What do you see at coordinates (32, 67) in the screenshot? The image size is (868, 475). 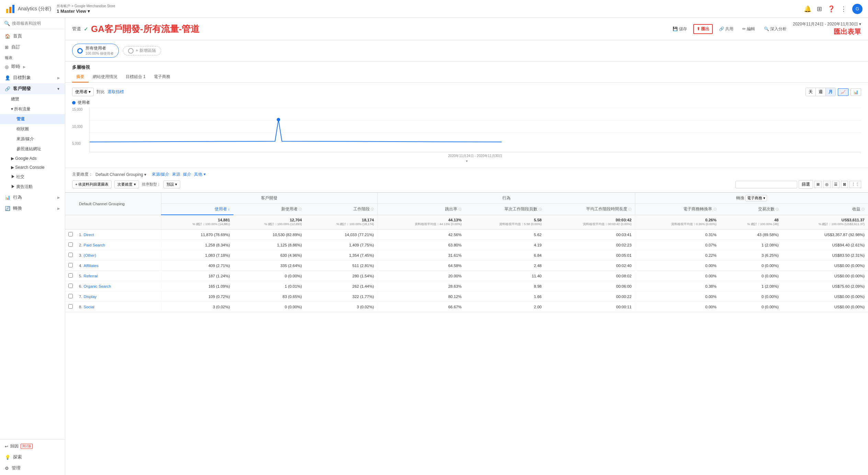 I see `sidebar-item-realtime: ◎ 即時 ▶` at bounding box center [32, 67].